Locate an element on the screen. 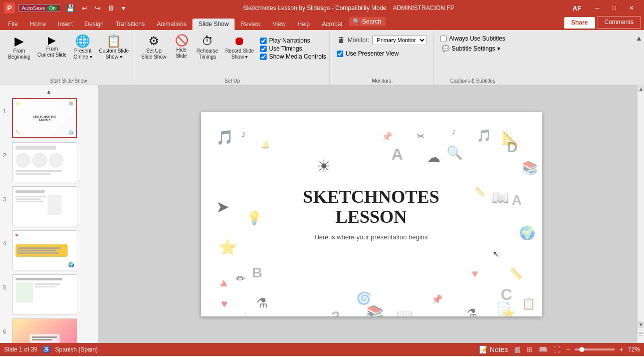 This screenshot has height=357, width=644. record-slideshow-button: ⏺ Record SlideShow ▾ is located at coordinates (240, 48).